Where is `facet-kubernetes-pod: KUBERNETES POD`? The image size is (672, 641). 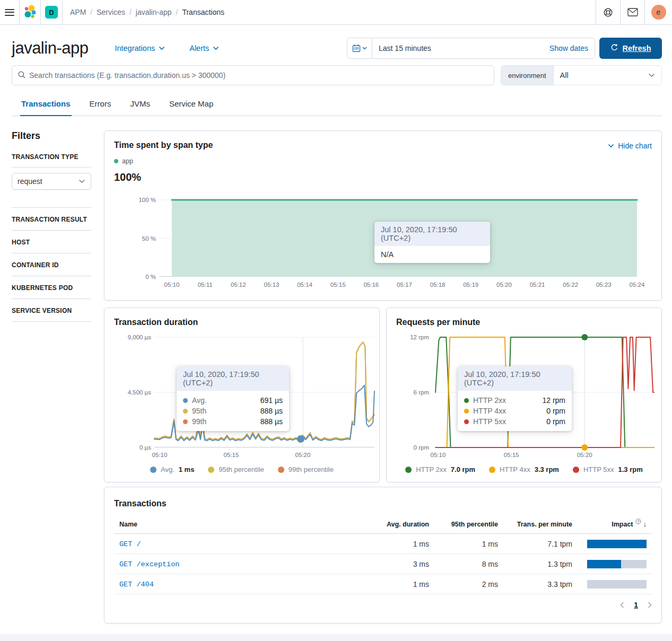 facet-kubernetes-pod: KUBERNETES POD is located at coordinates (51, 287).